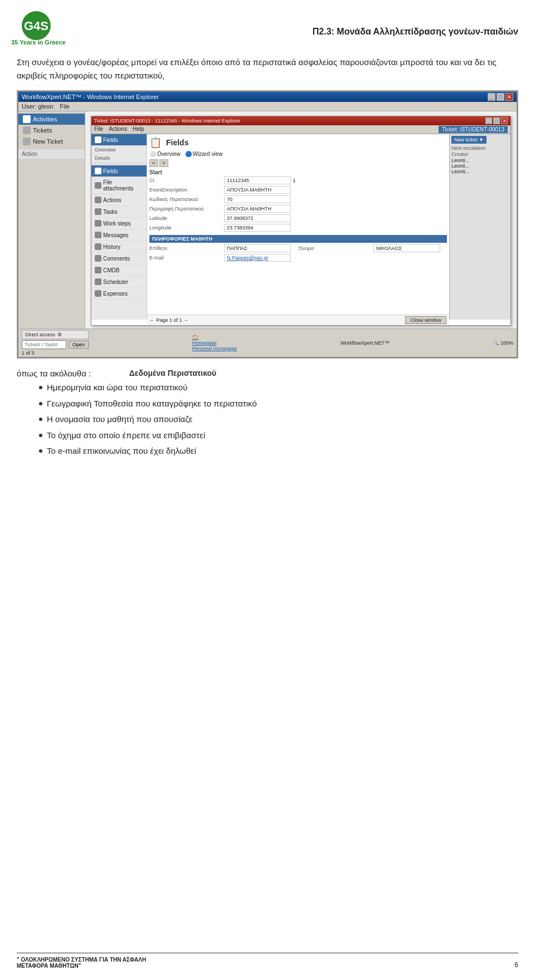  Describe the element at coordinates (164, 163) in the screenshot. I see `nav-next: >` at that location.